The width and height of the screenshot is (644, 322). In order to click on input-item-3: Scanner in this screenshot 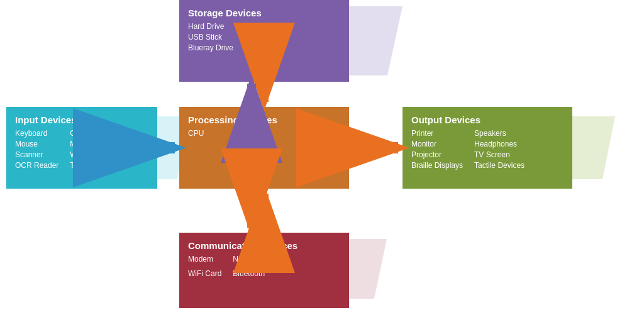, I will do `click(36, 155)`.